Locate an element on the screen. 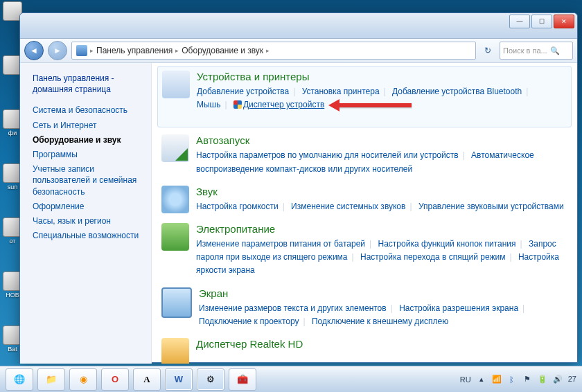 The width and height of the screenshot is (582, 392). category-power: Электропитание Изменение параметров пита… is located at coordinates (364, 251).